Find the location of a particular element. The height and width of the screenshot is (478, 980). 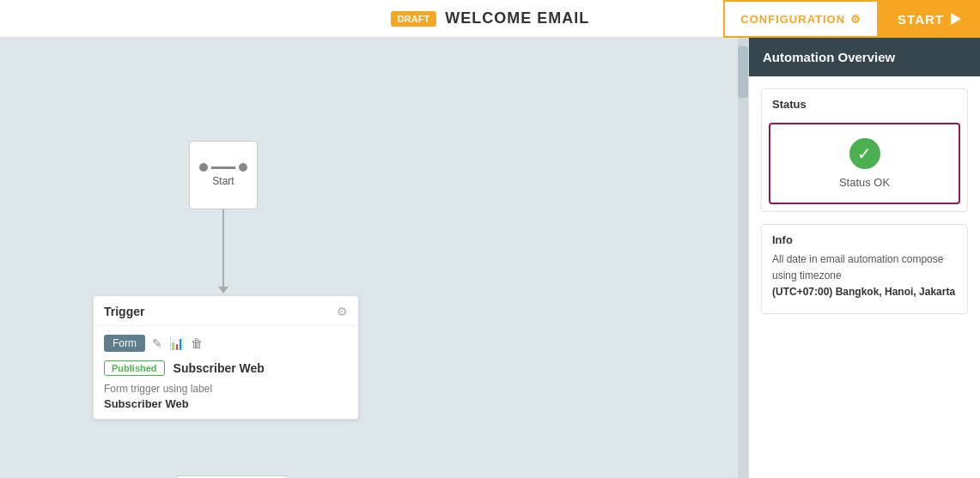

trigger-body: Form ✎ 📊 🗑 Published Subscriber Web Form… is located at coordinates (226, 372).